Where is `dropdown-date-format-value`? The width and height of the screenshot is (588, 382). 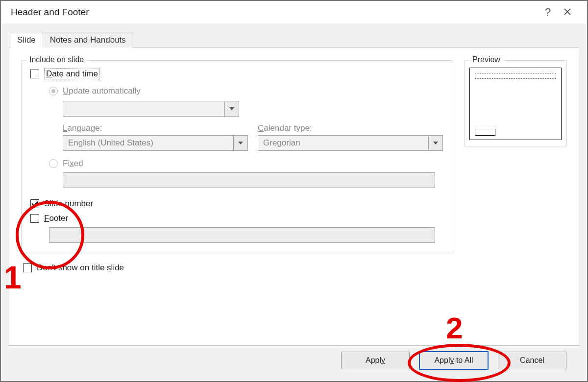
dropdown-date-format-value is located at coordinates (144, 109).